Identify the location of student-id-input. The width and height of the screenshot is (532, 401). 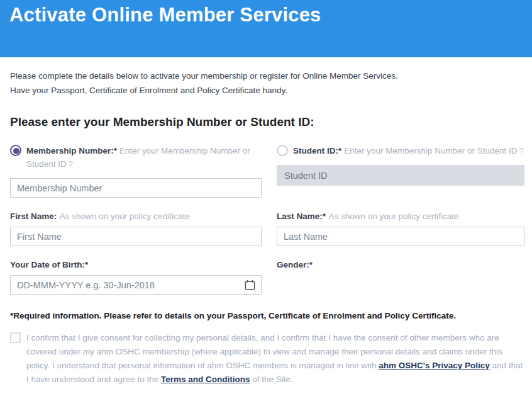
(401, 175).